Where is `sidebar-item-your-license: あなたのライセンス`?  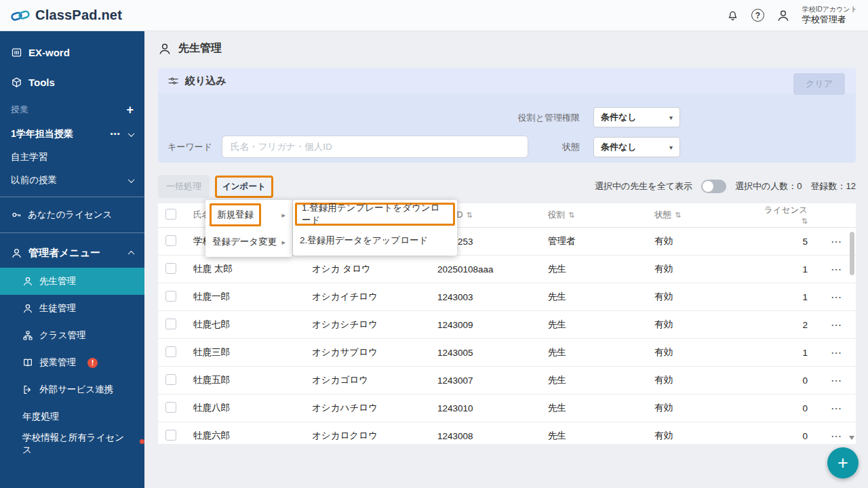
sidebar-item-your-license: あなたのライセンス is located at coordinates (72, 215).